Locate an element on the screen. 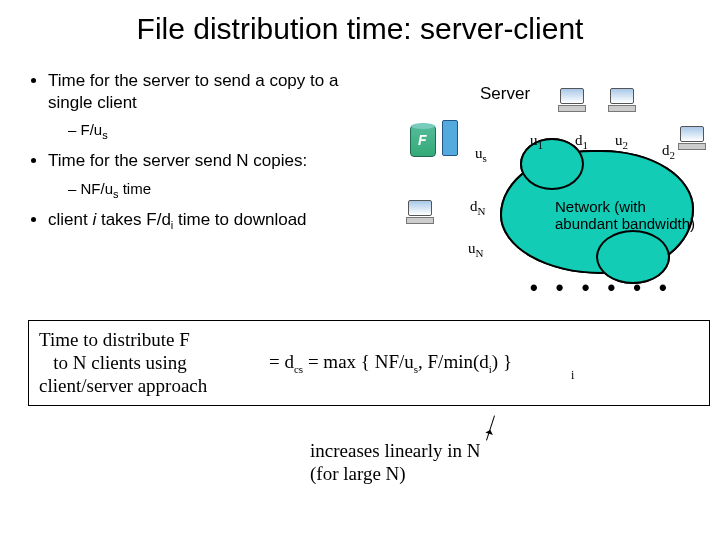 Image resolution: width=720 pixels, height=540 pixels. server-label: Server is located at coordinates (505, 94).